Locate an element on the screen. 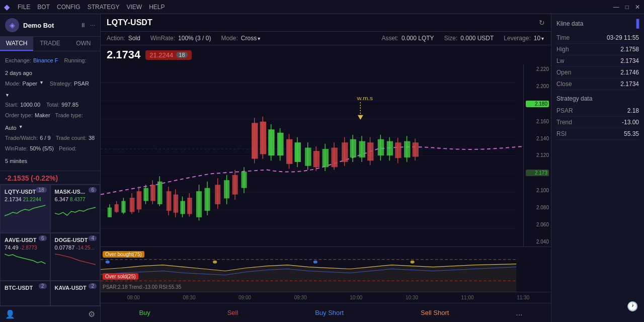 Image resolution: width=644 pixels, height=322 pixels. exchange-label: Exchange: is located at coordinates (18, 60).